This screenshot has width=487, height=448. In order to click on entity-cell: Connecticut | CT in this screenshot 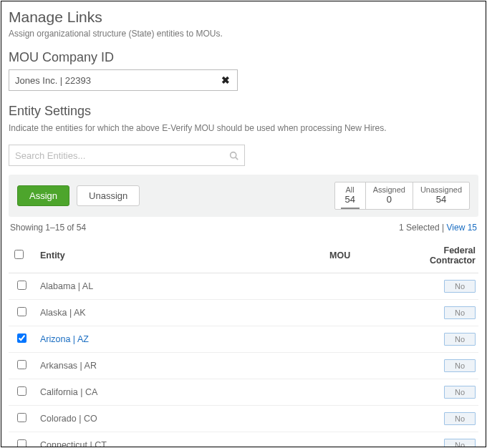, I will do `click(160, 440)`.